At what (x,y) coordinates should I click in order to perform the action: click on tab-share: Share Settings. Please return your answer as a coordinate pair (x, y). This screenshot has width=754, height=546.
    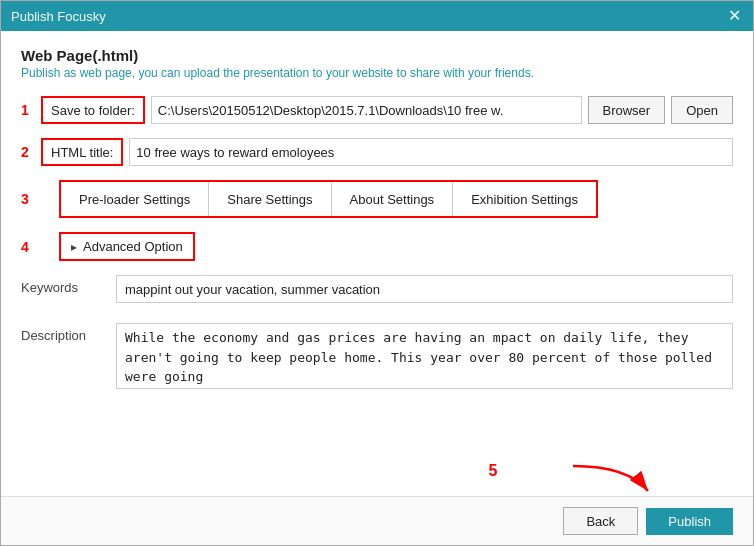
    Looking at the image, I should click on (270, 199).